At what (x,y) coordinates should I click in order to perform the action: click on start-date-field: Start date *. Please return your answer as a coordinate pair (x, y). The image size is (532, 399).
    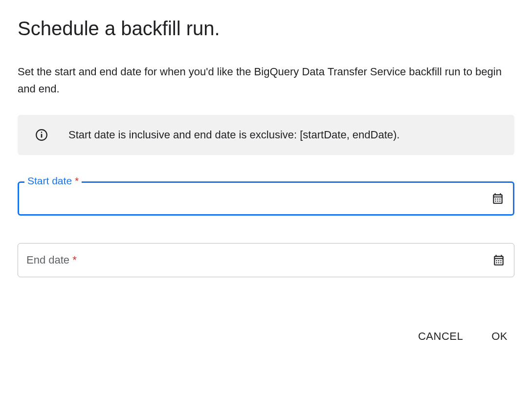
    Looking at the image, I should click on (266, 199).